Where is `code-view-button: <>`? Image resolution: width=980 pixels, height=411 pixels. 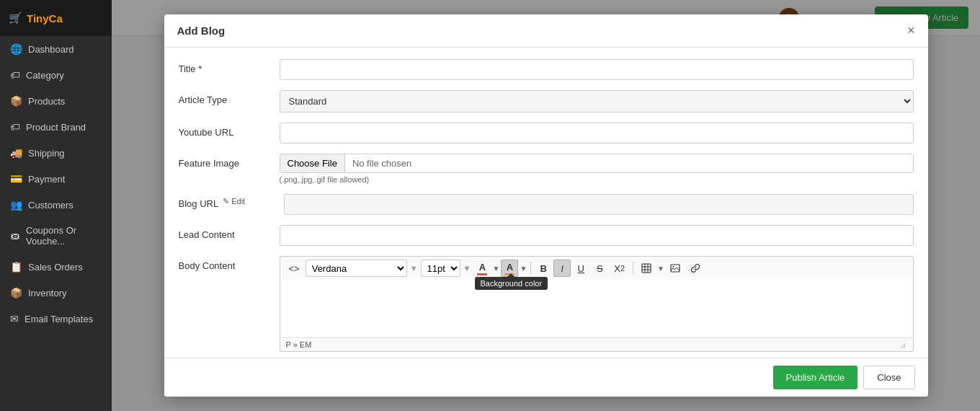
code-view-button: <> is located at coordinates (294, 268).